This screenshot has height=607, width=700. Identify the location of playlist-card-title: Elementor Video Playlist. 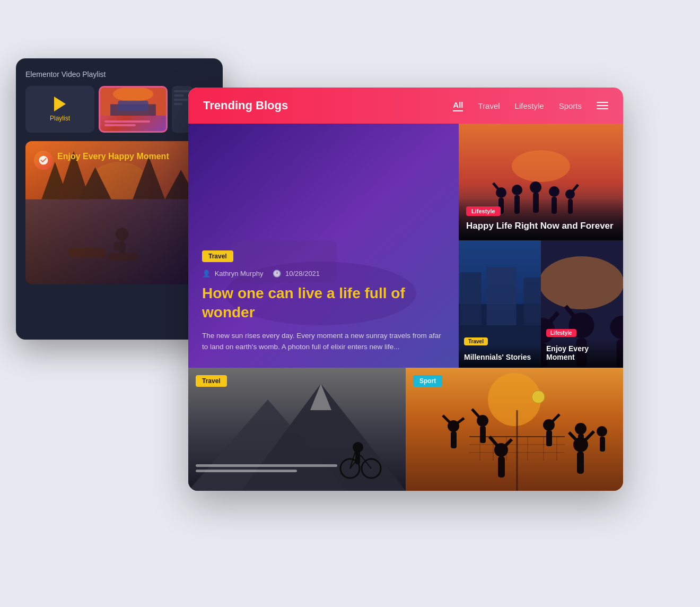
(119, 74).